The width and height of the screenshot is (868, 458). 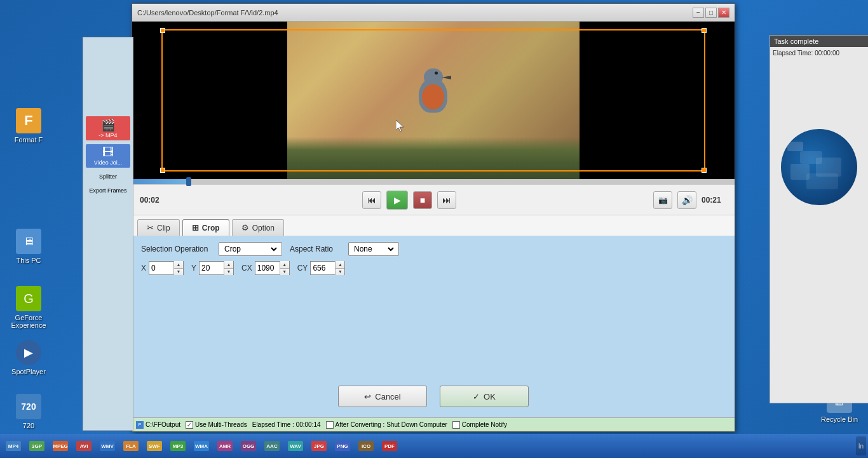 I want to click on time-total: 00:21, so click(x=714, y=200).